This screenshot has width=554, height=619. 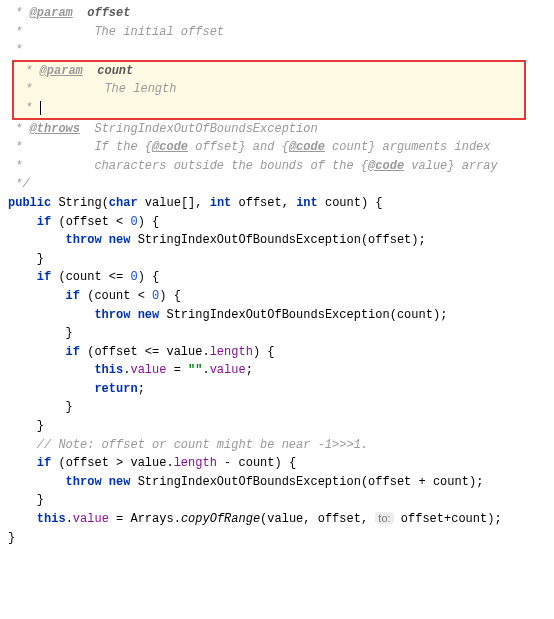 What do you see at coordinates (269, 90) in the screenshot?
I see `edit-highlight: * @param count * The length *` at bounding box center [269, 90].